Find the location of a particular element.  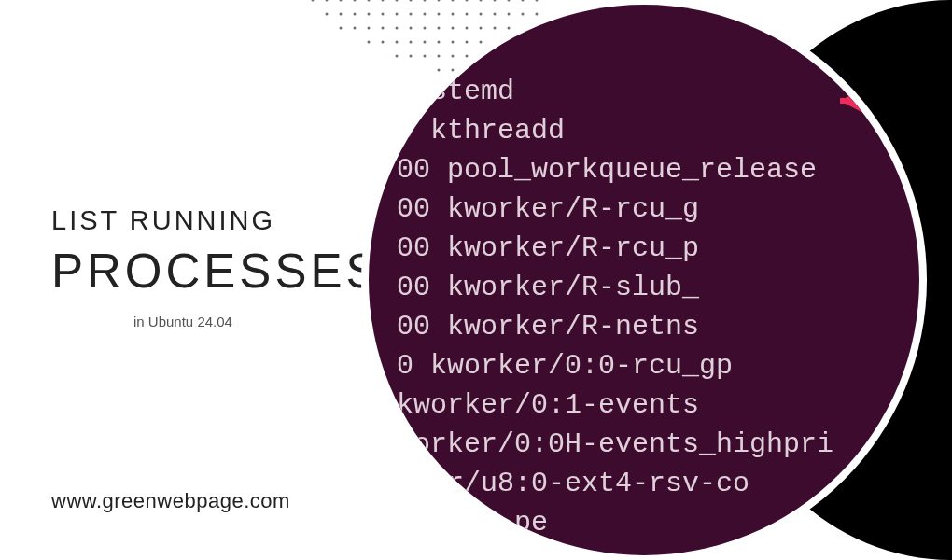

terminal-line: 00 kworker/R-rcu_g is located at coordinates (644, 209).